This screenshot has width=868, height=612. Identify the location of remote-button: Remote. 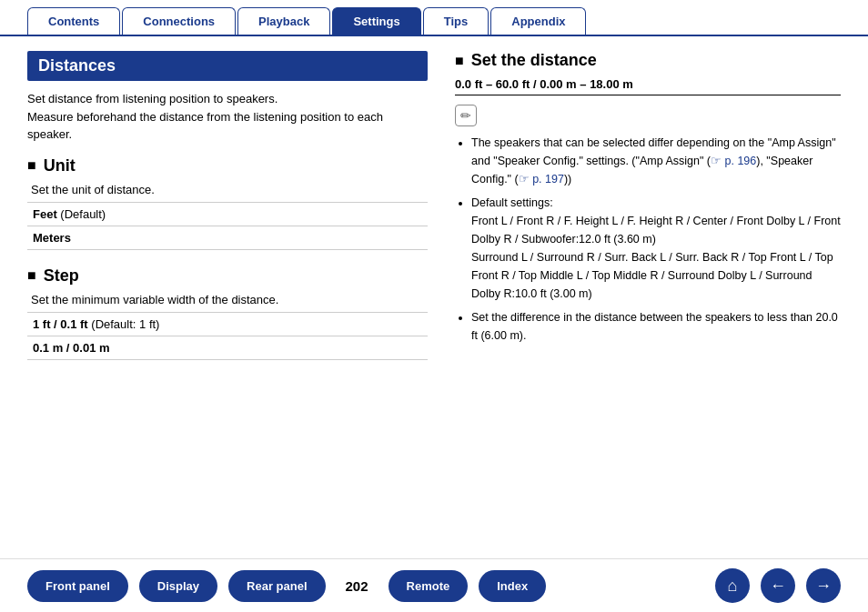
(429, 586).